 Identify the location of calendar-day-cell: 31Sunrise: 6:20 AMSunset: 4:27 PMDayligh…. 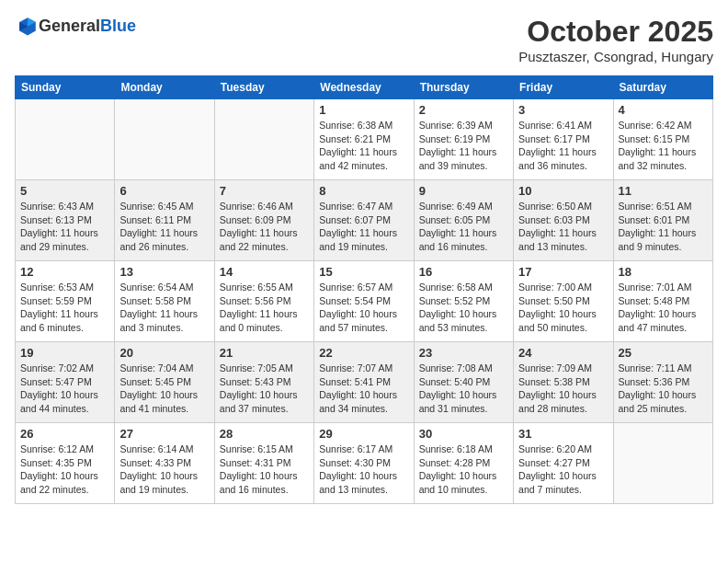
(563, 464).